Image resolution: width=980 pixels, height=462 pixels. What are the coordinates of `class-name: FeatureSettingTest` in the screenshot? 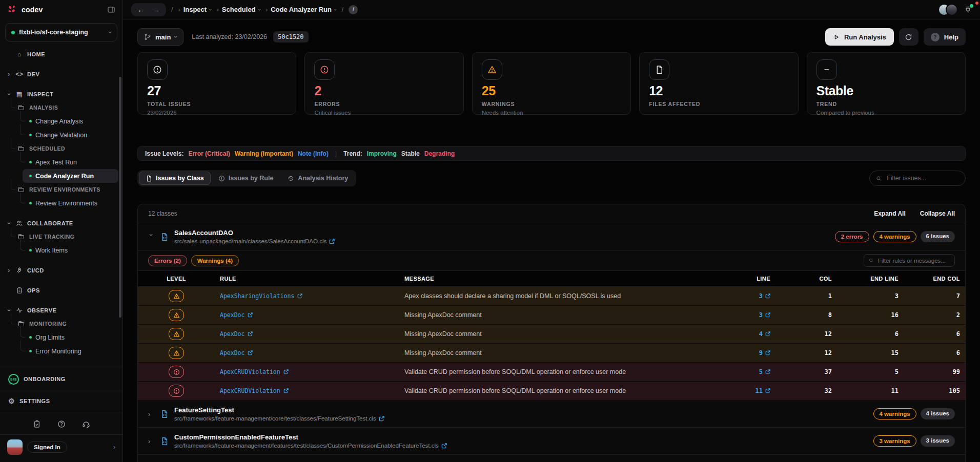 It's located at (279, 410).